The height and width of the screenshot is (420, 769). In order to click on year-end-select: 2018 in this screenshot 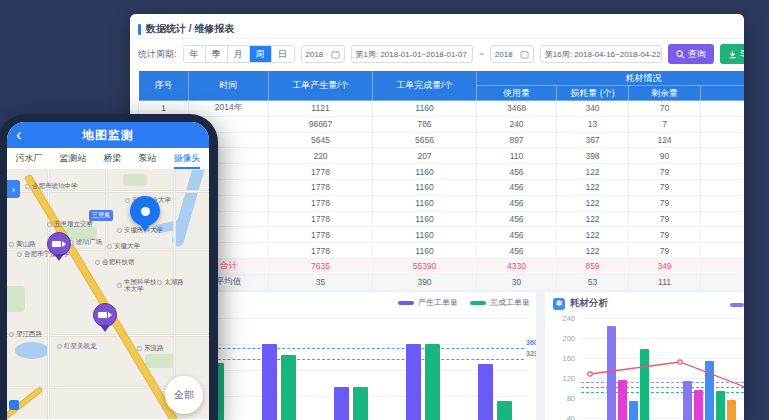, I will do `click(512, 54)`.